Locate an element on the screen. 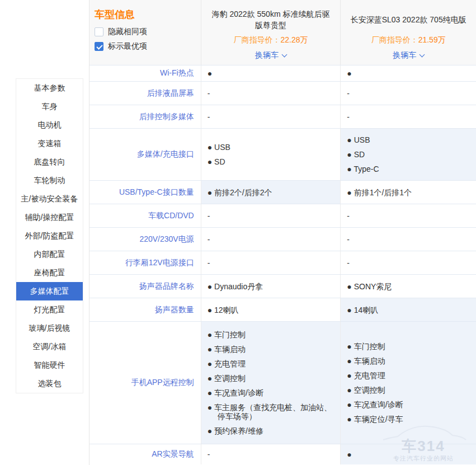  car1-value-cell-best: ● 前排2个/后排2个 is located at coordinates (271, 192).